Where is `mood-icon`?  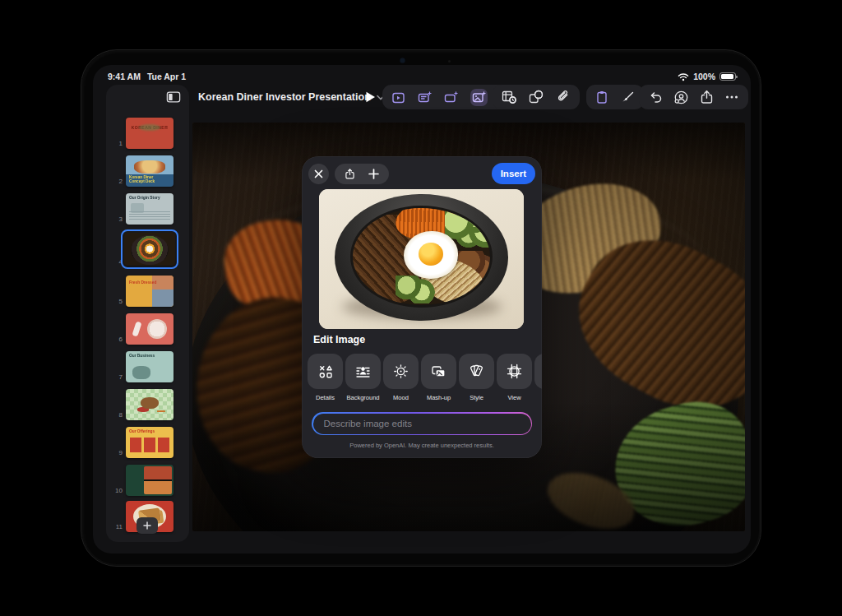
mood-icon is located at coordinates (401, 372).